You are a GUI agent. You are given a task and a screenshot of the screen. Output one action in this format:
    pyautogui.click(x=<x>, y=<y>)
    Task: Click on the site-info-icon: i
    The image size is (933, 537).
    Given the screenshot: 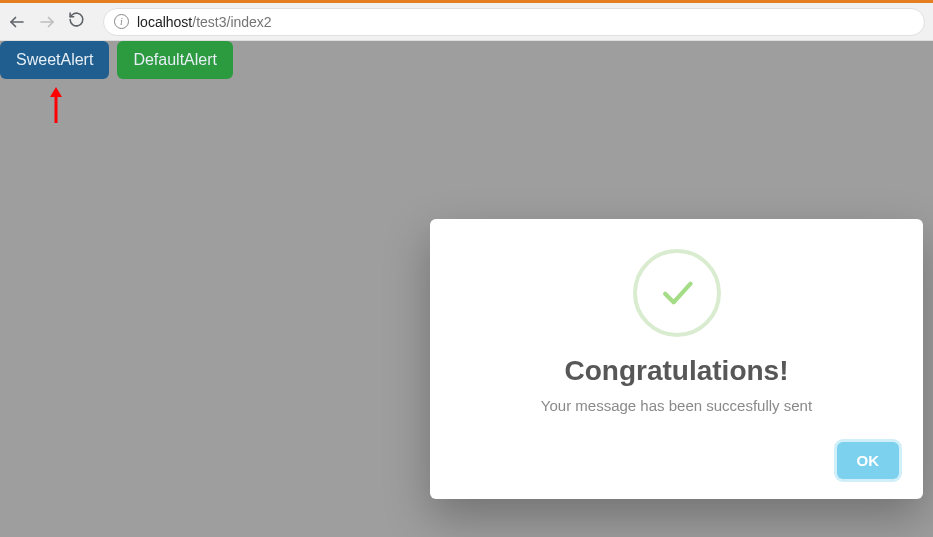 What is the action you would take?
    pyautogui.click(x=122, y=22)
    